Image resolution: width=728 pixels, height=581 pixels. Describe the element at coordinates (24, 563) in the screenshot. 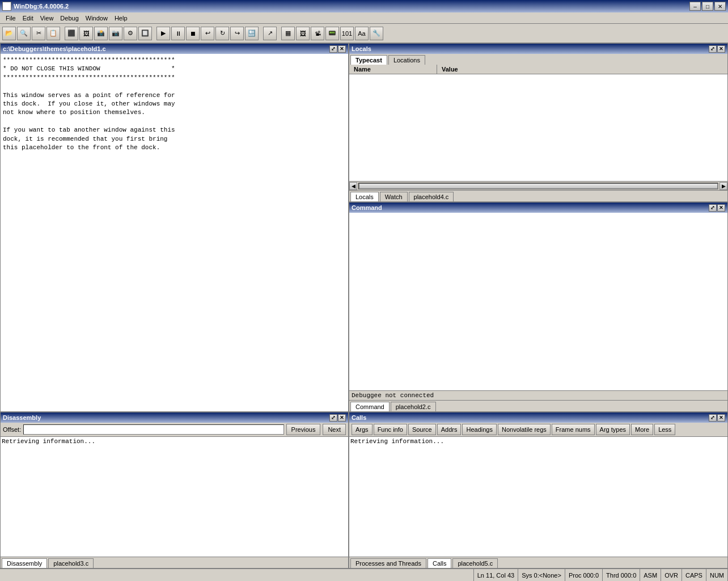

I see `bottom-tab-disassembly: Disassembly` at that location.